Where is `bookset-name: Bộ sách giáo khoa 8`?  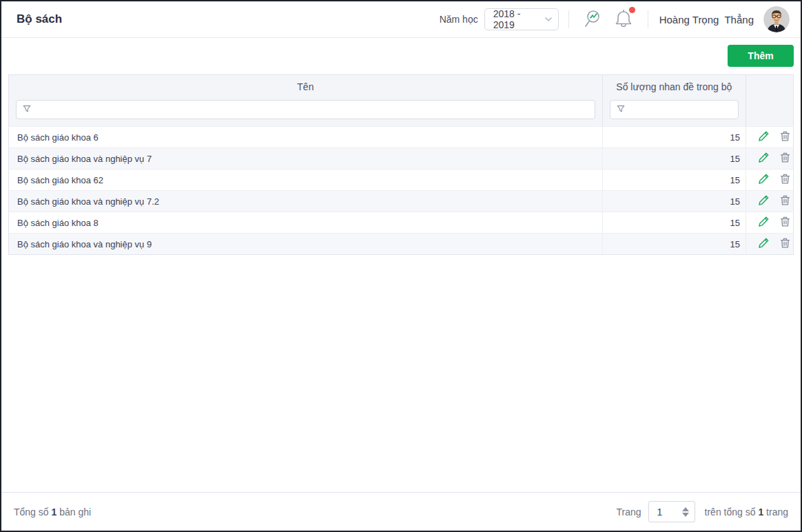 bookset-name: Bộ sách giáo khoa 8 is located at coordinates (306, 223).